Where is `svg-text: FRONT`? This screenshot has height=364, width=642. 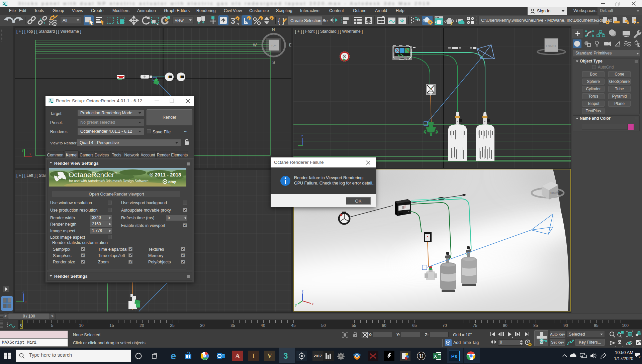
svg-text: FRONT is located at coordinates (551, 46).